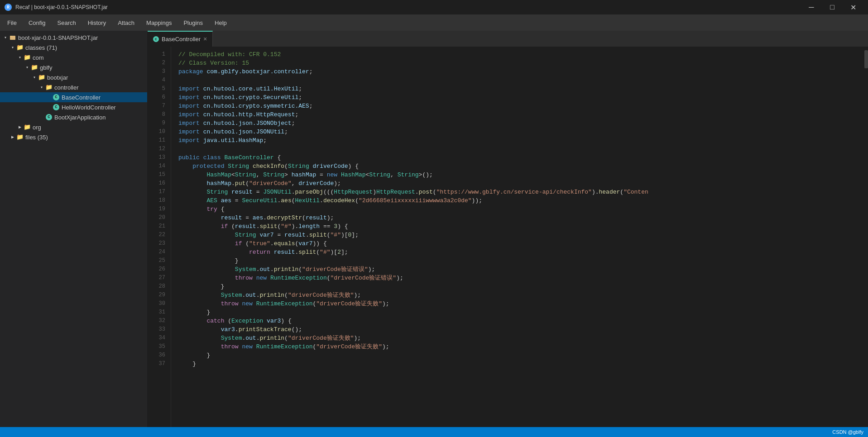 Image resolution: width=868 pixels, height=437 pixels. Describe the element at coordinates (521, 106) in the screenshot. I see `code-line-7: import cn.hutool.crypto.symmetric.AES;` at that location.